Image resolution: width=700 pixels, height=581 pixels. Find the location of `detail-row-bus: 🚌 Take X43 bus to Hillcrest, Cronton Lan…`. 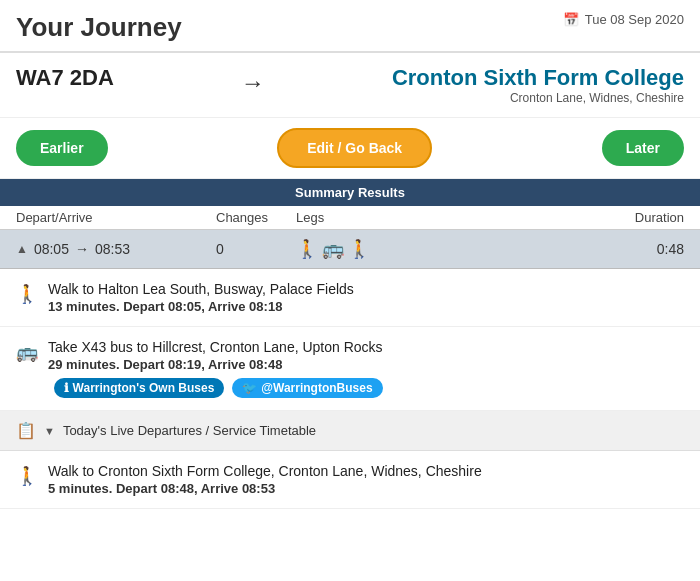

detail-row-bus: 🚌 Take X43 bus to Hillcrest, Cronton Lan… is located at coordinates (350, 368).